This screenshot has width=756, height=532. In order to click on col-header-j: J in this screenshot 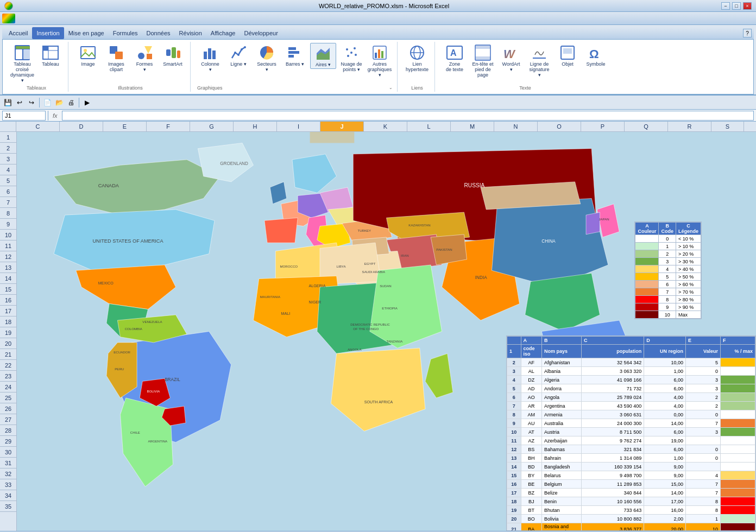, I will do `click(342, 126)`.